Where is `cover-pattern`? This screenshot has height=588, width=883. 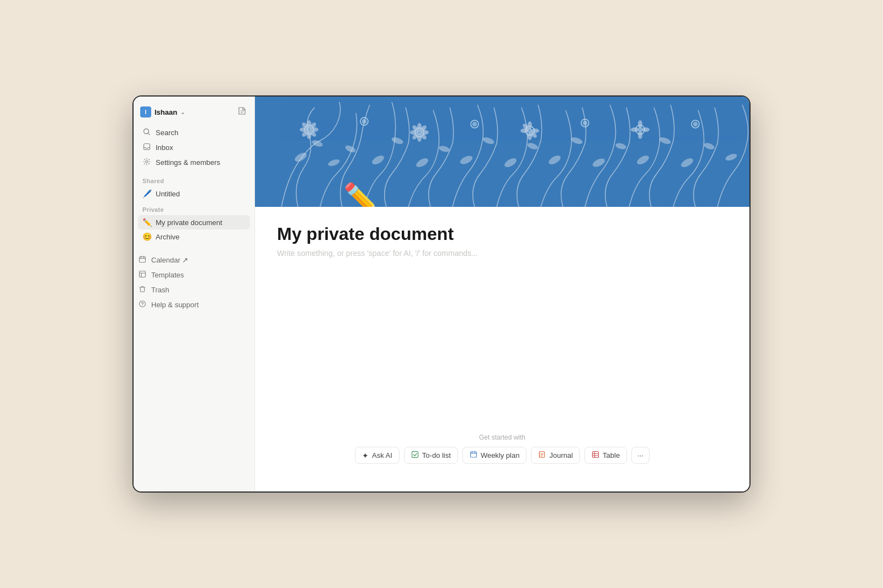
cover-pattern is located at coordinates (502, 152).